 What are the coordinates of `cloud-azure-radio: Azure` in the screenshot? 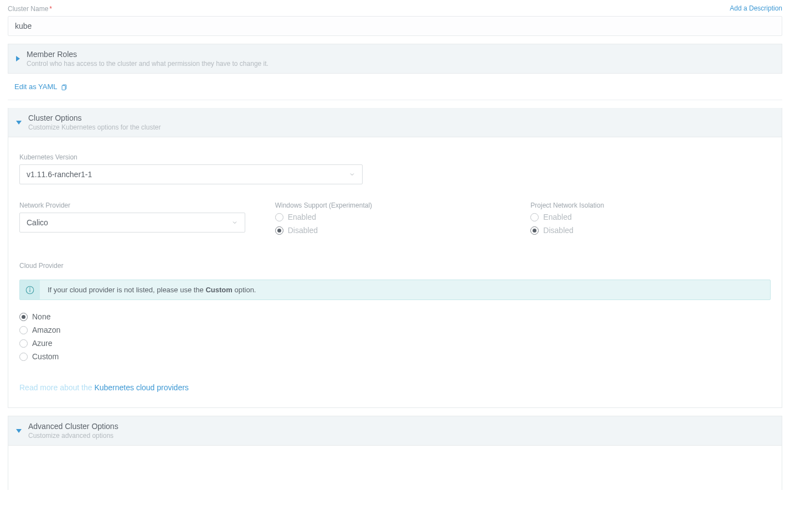 It's located at (395, 343).